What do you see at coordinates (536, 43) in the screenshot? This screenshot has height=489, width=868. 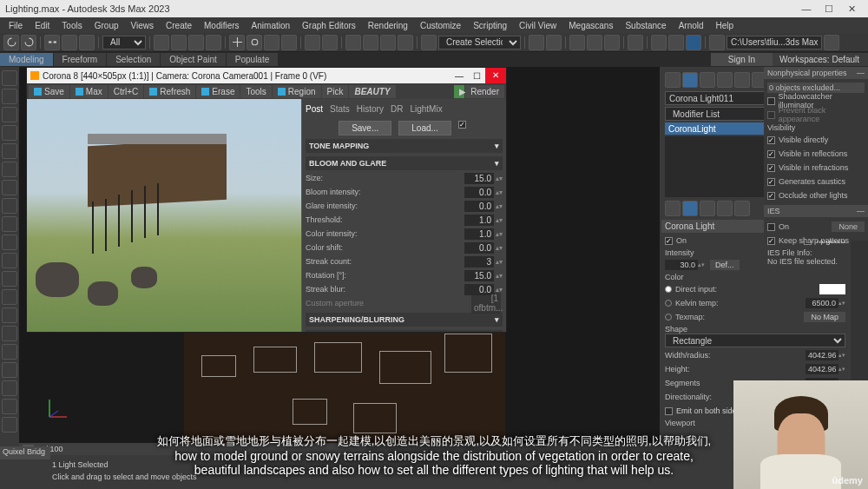 I see `mirror-button` at bounding box center [536, 43].